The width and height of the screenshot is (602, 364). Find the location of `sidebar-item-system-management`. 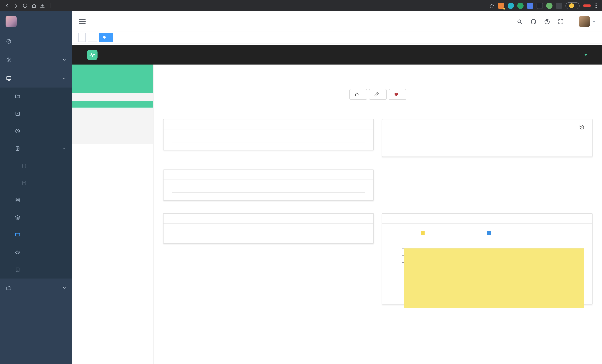

sidebar-item-system-management is located at coordinates (36, 60).